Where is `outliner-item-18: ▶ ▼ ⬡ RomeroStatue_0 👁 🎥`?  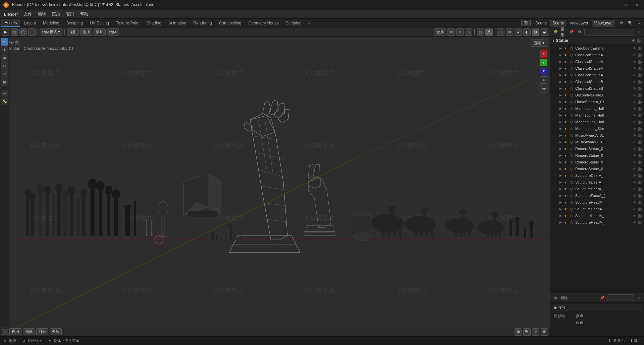
outliner-item-18: ▶ ▼ ⬡ RomeroStatue_0 👁 🎥 is located at coordinates (597, 169).